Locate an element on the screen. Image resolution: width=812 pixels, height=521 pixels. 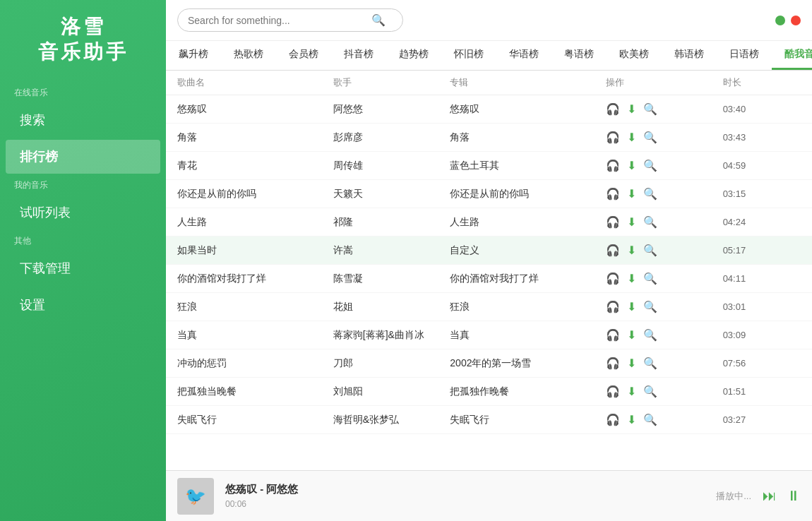
tab-10: 日语榜 is located at coordinates (744, 55).